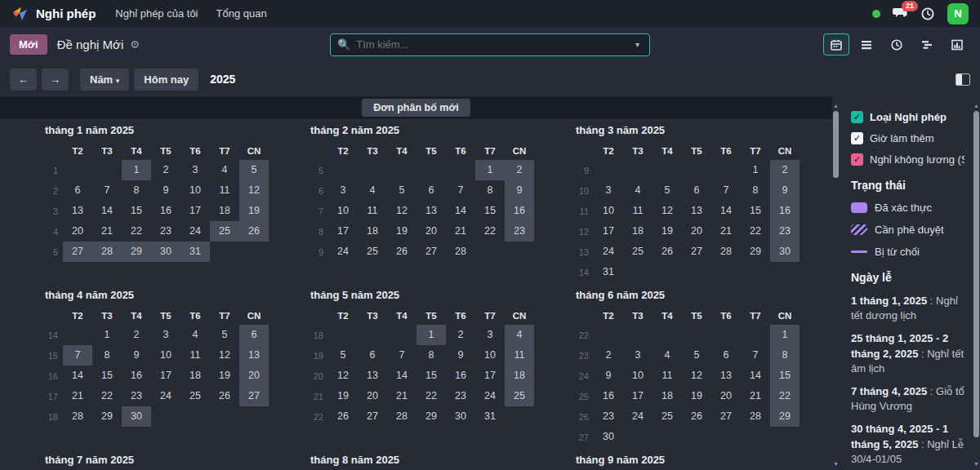 This screenshot has width=980, height=470. Describe the element at coordinates (836, 283) in the screenshot. I see `calendar-scrollbar: ▲ ▼` at that location.